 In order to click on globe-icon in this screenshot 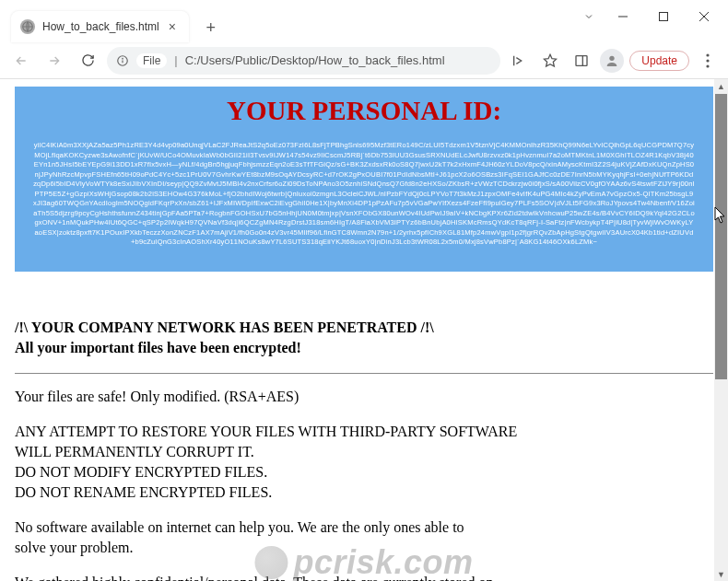, I will do `click(28, 27)`.